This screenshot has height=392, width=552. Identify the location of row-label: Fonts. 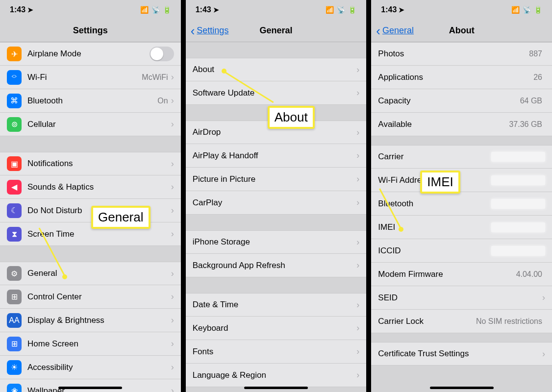
(275, 352).